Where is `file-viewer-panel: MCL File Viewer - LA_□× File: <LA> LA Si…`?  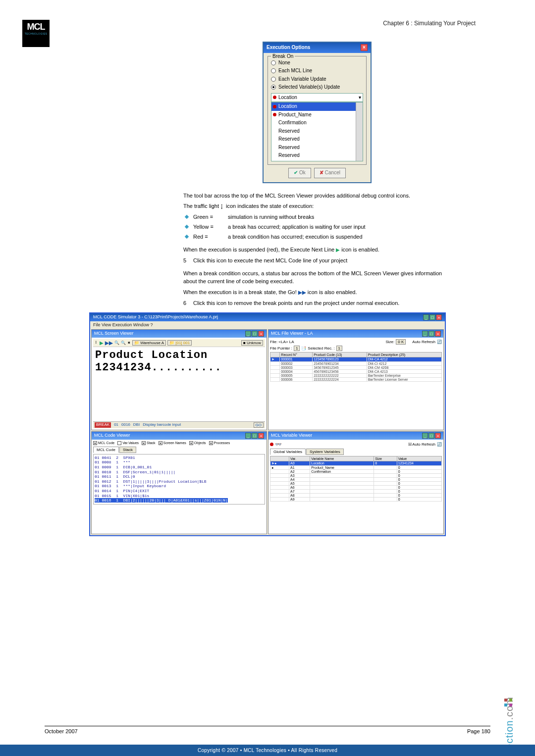 file-viewer-panel: MCL File Viewer - LA_□× File: <LA> LA Si… is located at coordinates (356, 380).